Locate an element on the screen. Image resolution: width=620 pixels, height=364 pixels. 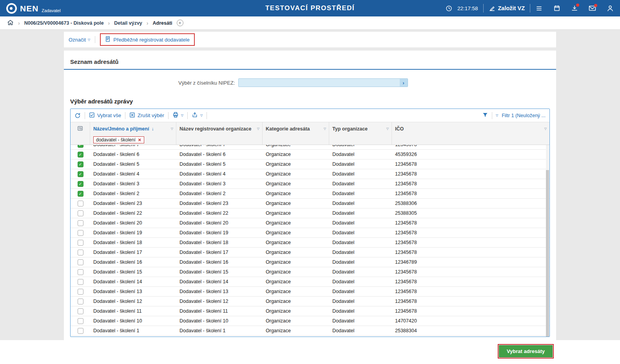
create-vz-button: Založit VZ is located at coordinates (507, 9).